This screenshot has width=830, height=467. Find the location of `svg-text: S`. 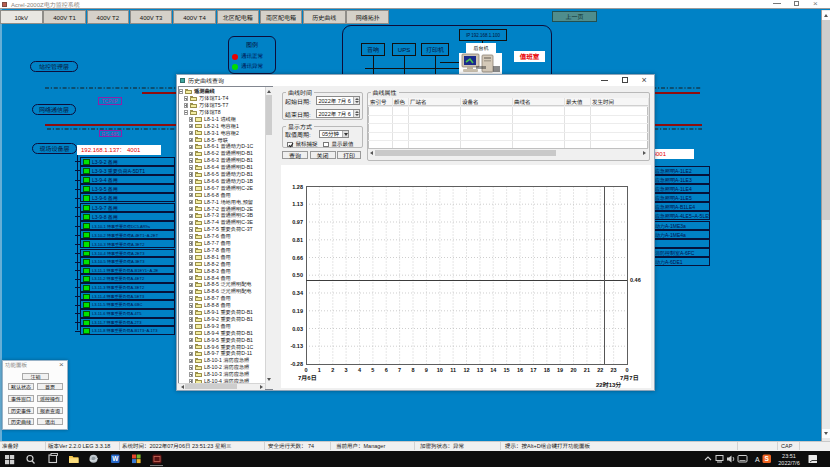

svg-text: S is located at coordinates (768, 458).